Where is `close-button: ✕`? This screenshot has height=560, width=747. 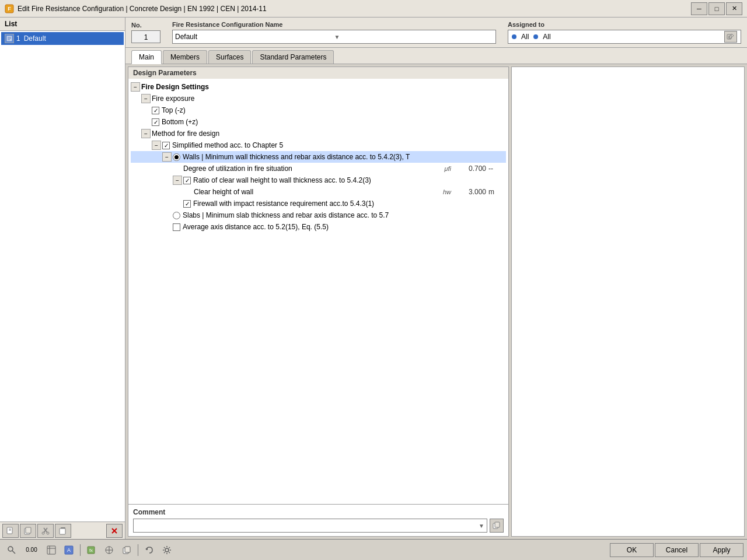 close-button: ✕ is located at coordinates (734, 9).